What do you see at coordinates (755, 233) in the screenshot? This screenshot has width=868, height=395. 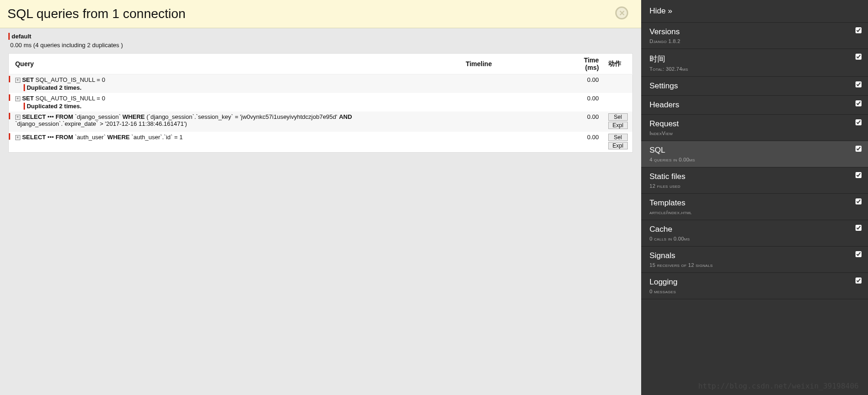 I see `sidebar-panel-cache: Cache0 calls in 0.00ms` at bounding box center [755, 233].